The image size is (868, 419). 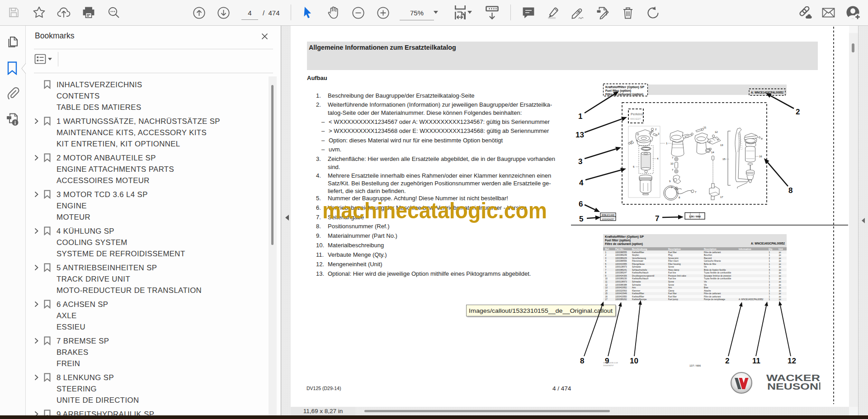 What do you see at coordinates (621, 255) in the screenshot?
I see `svg-text: 1000389249` at bounding box center [621, 255].